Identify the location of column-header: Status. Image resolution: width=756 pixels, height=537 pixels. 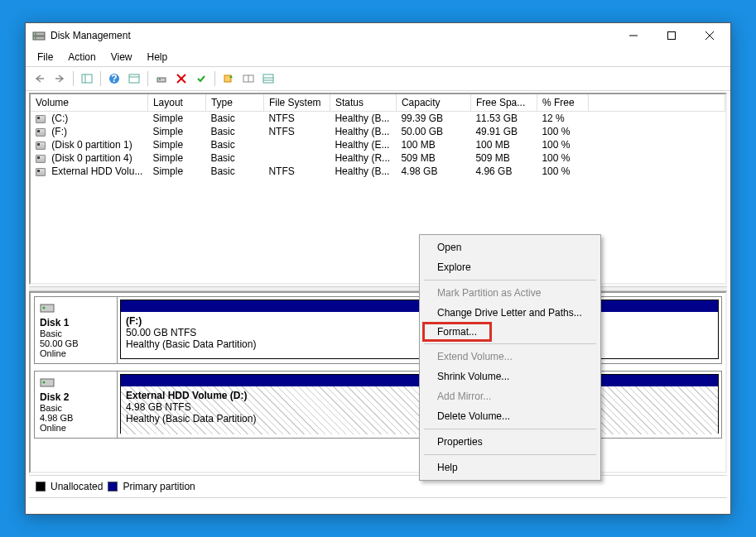
(363, 103).